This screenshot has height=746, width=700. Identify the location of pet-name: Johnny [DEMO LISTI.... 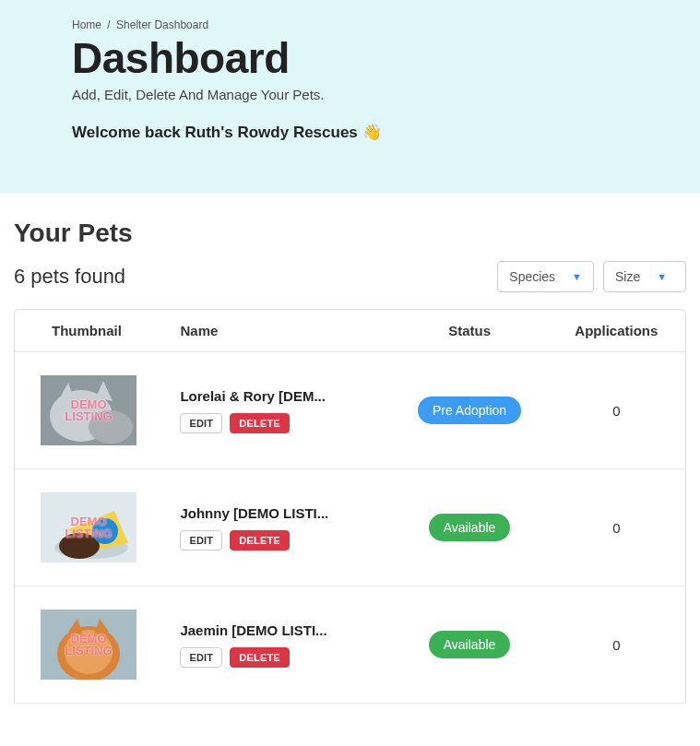
(272, 513).